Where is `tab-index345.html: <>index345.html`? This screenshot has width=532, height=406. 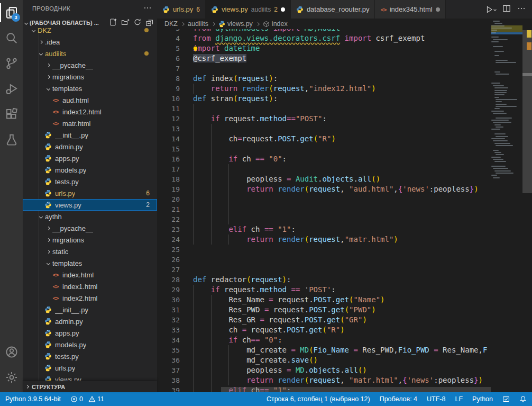 tab-index345.html: <>index345.html is located at coordinates (410, 10).